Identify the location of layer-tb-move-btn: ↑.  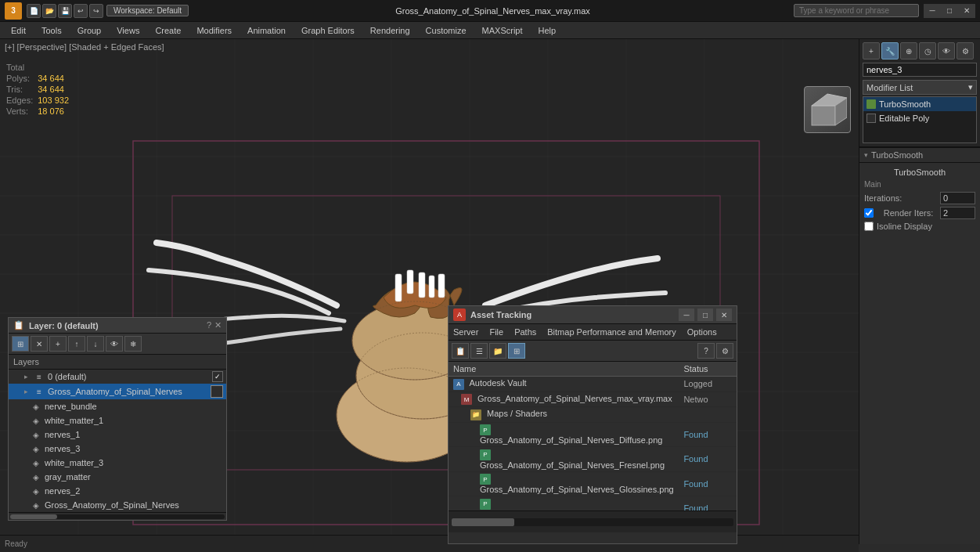
(77, 344).